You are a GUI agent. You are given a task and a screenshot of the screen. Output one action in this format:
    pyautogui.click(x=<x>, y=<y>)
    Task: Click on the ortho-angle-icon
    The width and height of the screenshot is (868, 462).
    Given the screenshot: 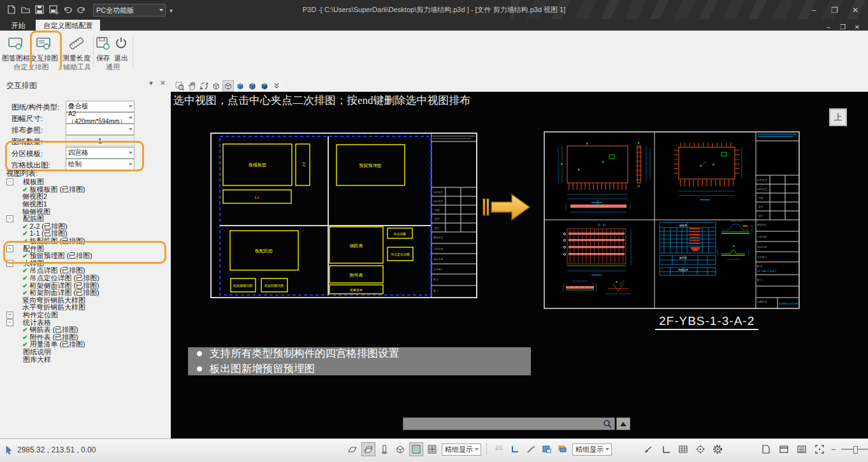 What is the action you would take?
    pyautogui.click(x=666, y=449)
    